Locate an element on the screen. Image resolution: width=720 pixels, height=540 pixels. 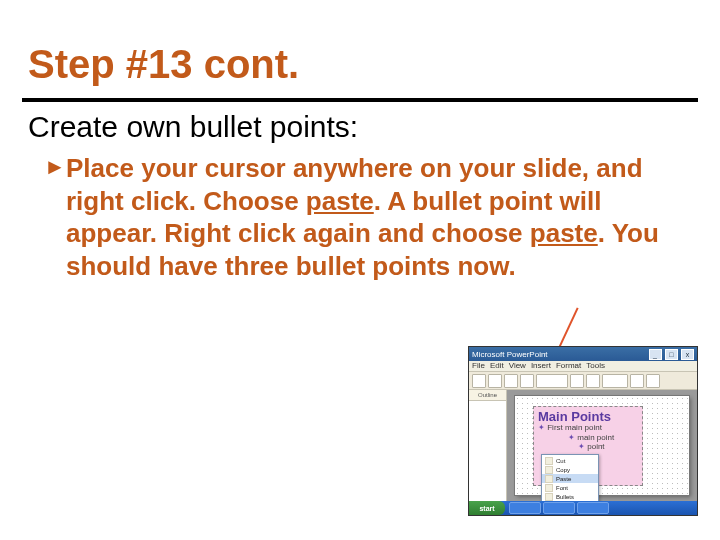
copy-icon is located at coordinates (549, 470).